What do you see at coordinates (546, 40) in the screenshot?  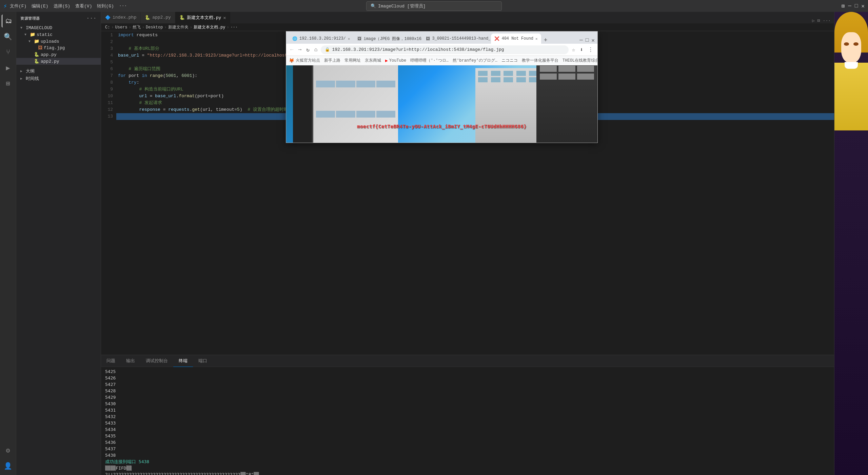 I see `new-tab-button: +` at bounding box center [546, 40].